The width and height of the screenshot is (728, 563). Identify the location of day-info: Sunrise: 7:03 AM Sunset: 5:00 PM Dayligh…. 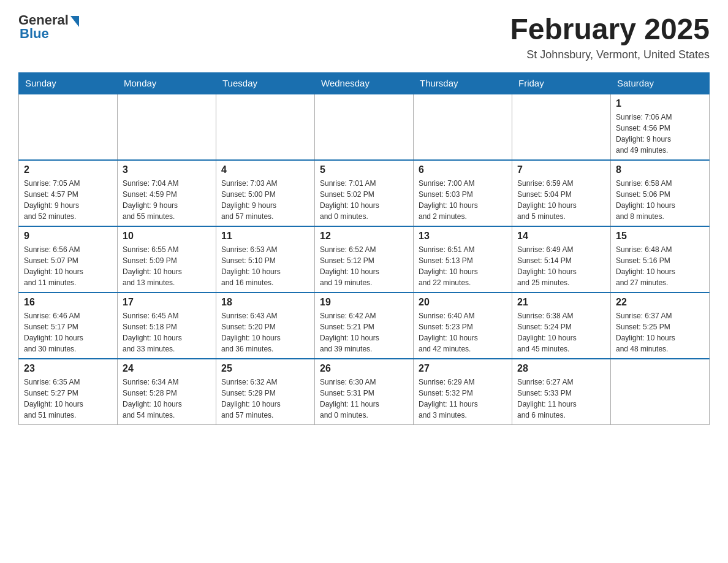
(265, 200).